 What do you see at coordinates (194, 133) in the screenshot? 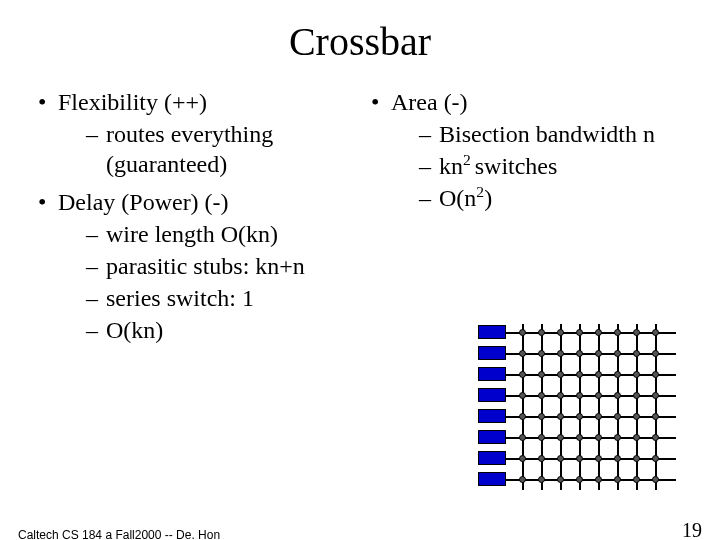
I see `bullet-flexibility: Flexibility (++) routes everything (guar…` at bounding box center [194, 133].